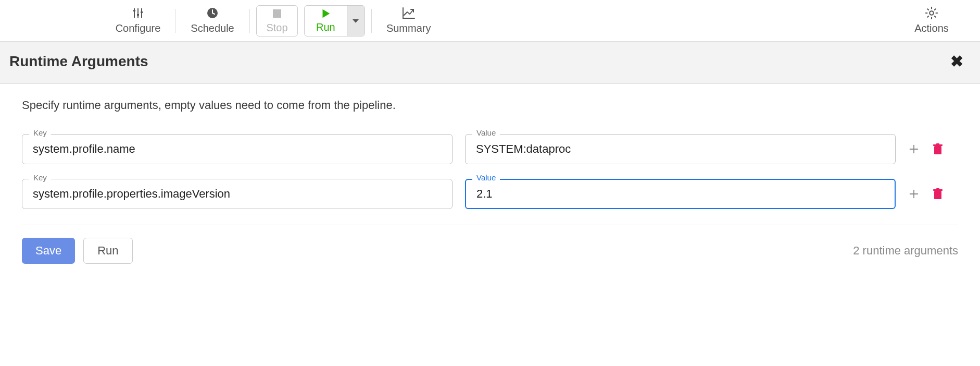  I want to click on schedule-label: Schedule, so click(212, 28).